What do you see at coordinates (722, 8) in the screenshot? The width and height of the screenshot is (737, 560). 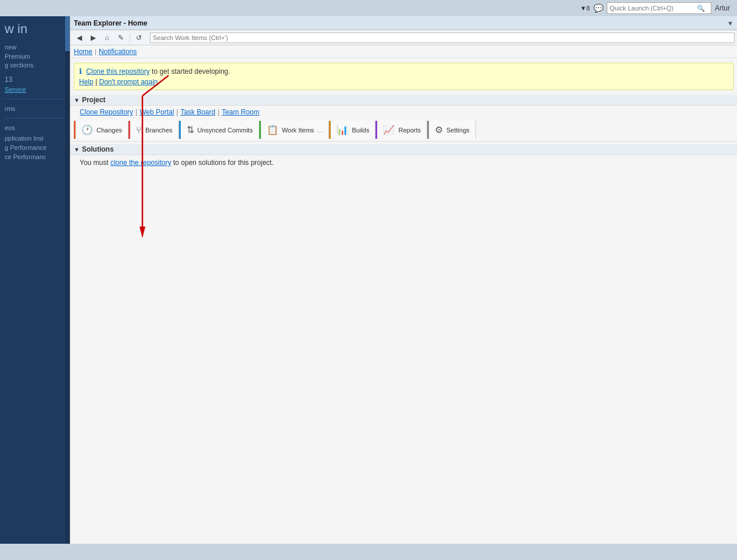 I see `user-name: Artur` at bounding box center [722, 8].